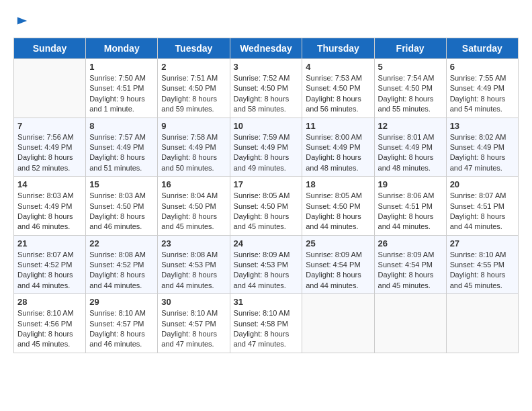 The image size is (532, 411). I want to click on cell-content: Sunrise: 7:52 AM Sunset: 4:50 PM Dayligh…, so click(266, 94).